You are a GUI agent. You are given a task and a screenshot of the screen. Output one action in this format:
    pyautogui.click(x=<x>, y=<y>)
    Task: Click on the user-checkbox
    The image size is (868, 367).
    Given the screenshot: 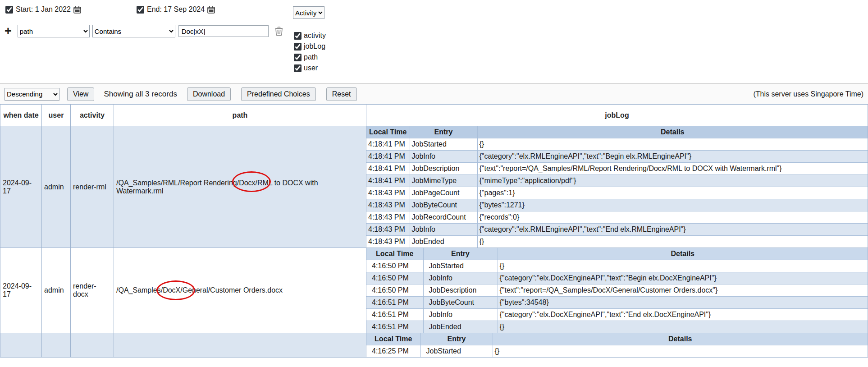 What is the action you would take?
    pyautogui.click(x=297, y=69)
    